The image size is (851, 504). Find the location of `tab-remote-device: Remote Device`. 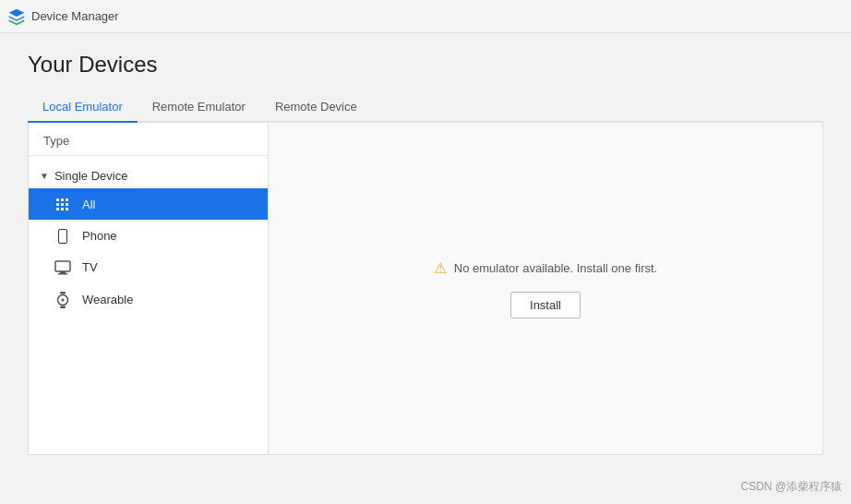

tab-remote-device: Remote Device is located at coordinates (316, 107).